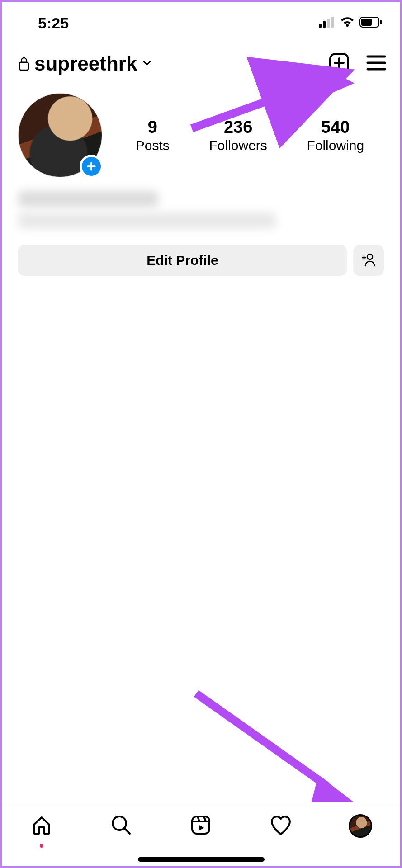  Describe the element at coordinates (201, 826) in the screenshot. I see `nav-reels` at that location.